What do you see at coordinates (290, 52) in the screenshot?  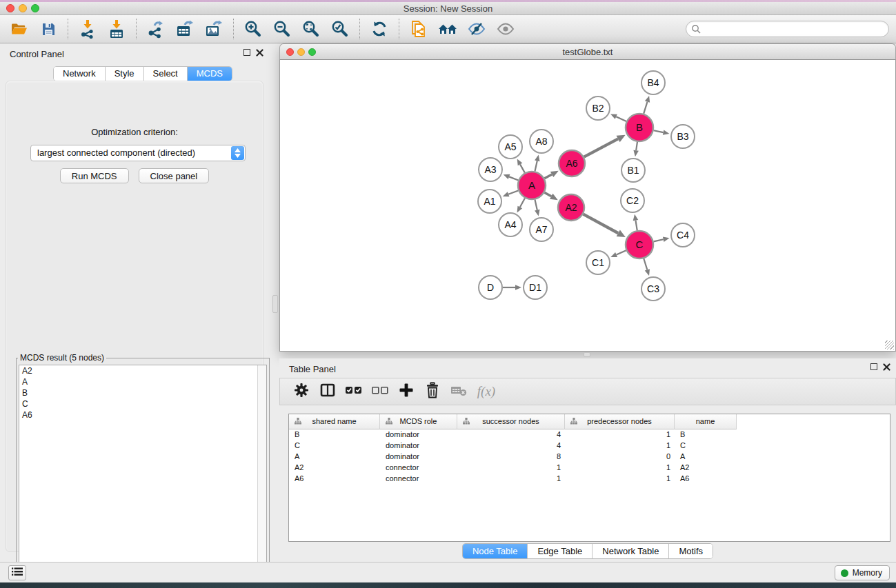 I see `network-close-button` at bounding box center [290, 52].